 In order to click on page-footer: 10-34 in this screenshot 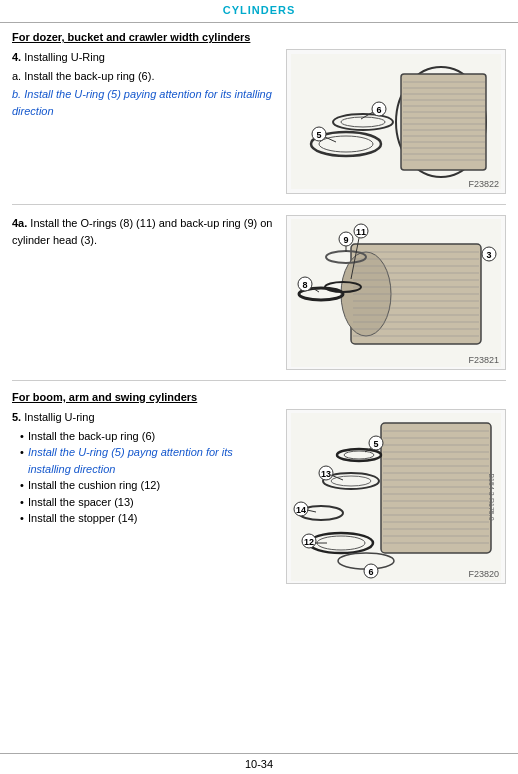, I will do `click(259, 764)`.